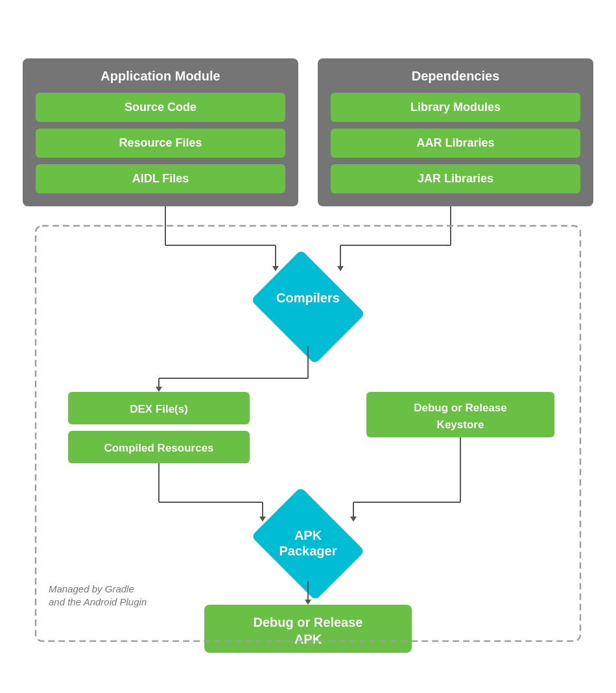 The width and height of the screenshot is (616, 693). What do you see at coordinates (161, 132) in the screenshot?
I see `application-module-box: Application Module Source Code Resource …` at bounding box center [161, 132].